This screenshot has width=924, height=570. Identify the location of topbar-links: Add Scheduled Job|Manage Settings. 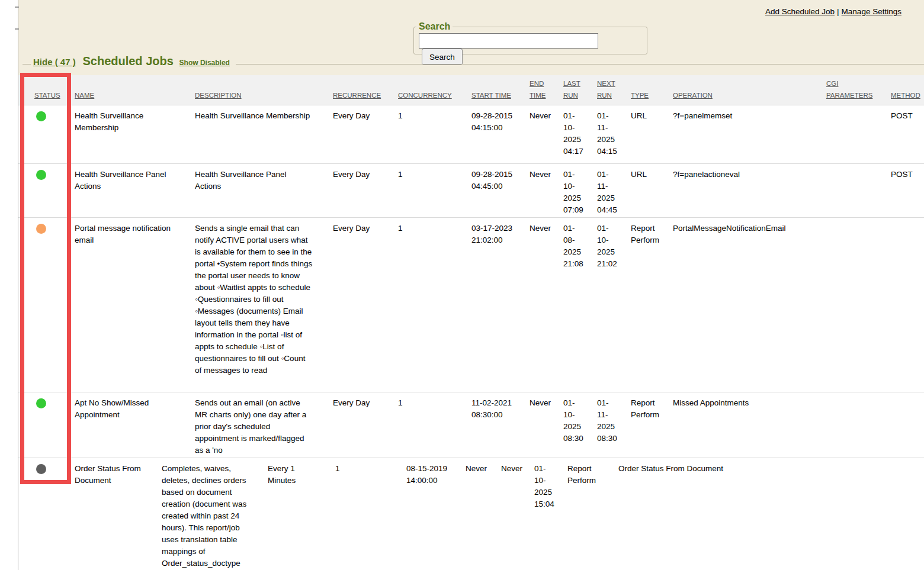
(833, 12).